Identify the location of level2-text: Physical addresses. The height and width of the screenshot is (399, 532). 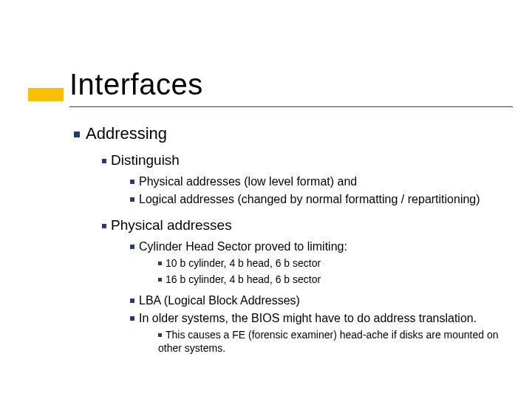
(171, 225).